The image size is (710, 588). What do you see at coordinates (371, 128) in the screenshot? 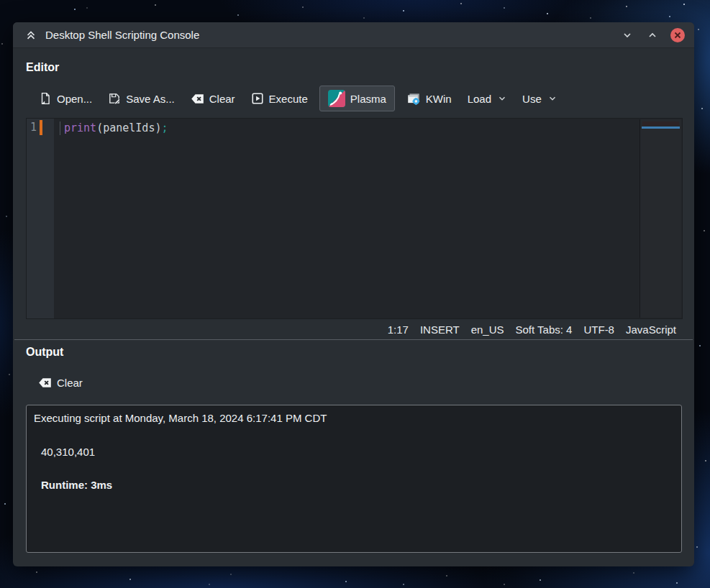
I see `code-line: print(panelIds);` at bounding box center [371, 128].